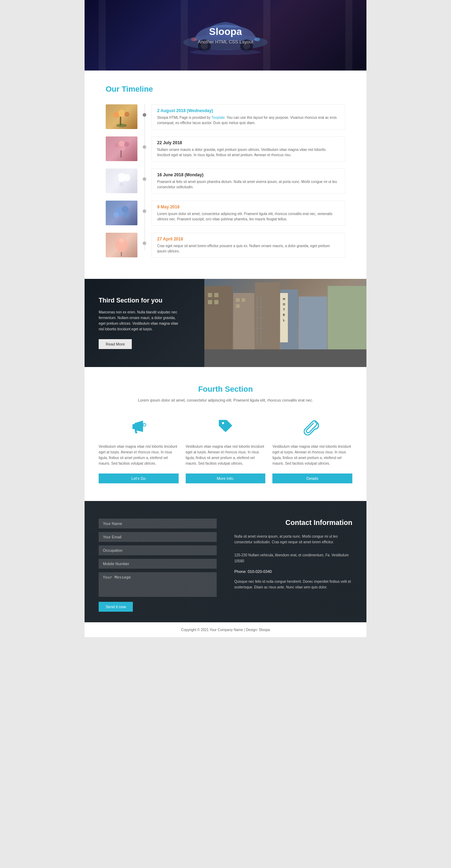  What do you see at coordinates (248, 239) in the screenshot?
I see `timeline-date-5: 27 April 2018` at bounding box center [248, 239].